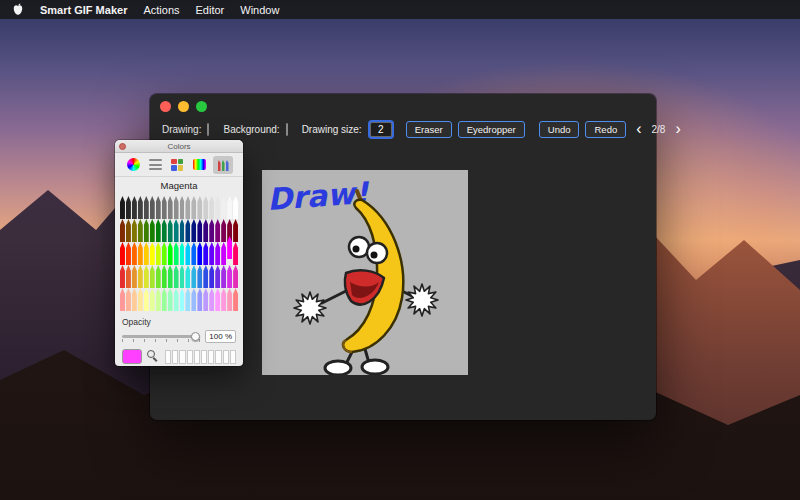 The height and width of the screenshot is (500, 800). Describe the element at coordinates (155, 165) in the screenshot. I see `color-sliders-tab` at that location.